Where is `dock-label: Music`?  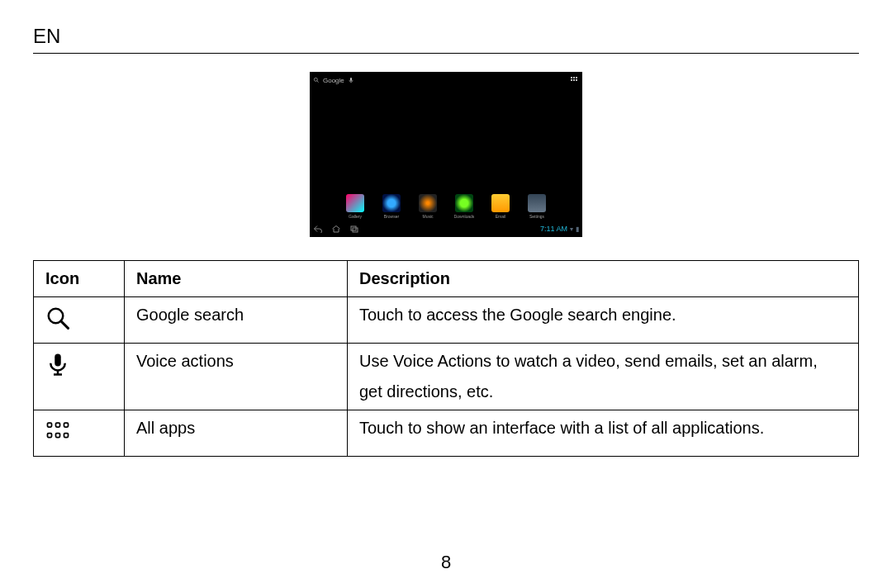 dock-label: Music is located at coordinates (428, 216).